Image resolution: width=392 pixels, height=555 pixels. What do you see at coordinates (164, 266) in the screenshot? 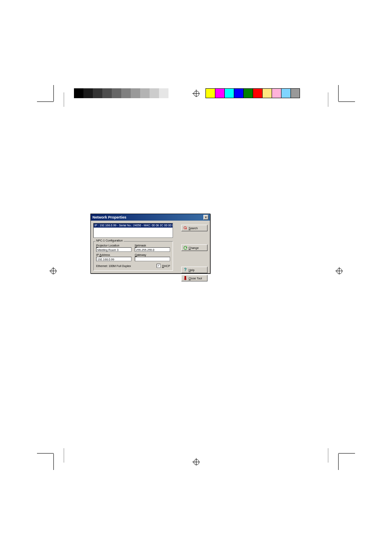
I see `dhcp-checkbox: ✓ DHCP` at bounding box center [164, 266].